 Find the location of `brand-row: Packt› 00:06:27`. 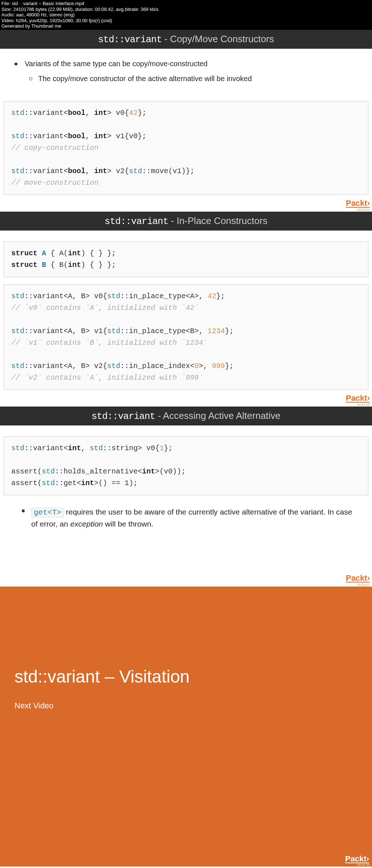

brand-row: Packt› 00:06:27 is located at coordinates (186, 580).